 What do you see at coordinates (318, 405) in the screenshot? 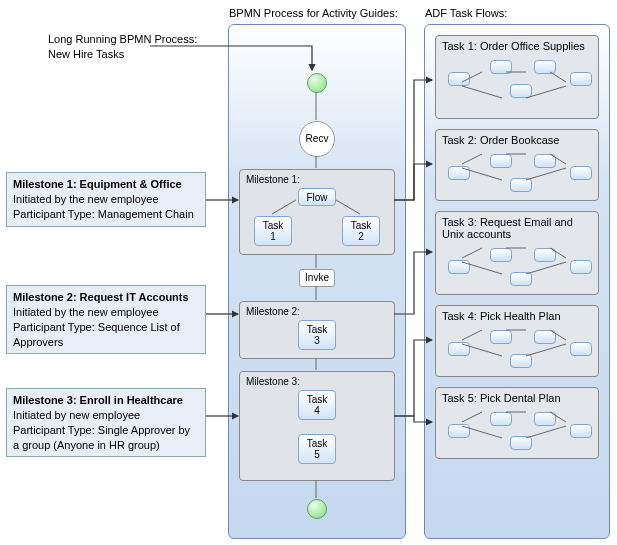
I see `task4-label: Task 4` at bounding box center [318, 405].